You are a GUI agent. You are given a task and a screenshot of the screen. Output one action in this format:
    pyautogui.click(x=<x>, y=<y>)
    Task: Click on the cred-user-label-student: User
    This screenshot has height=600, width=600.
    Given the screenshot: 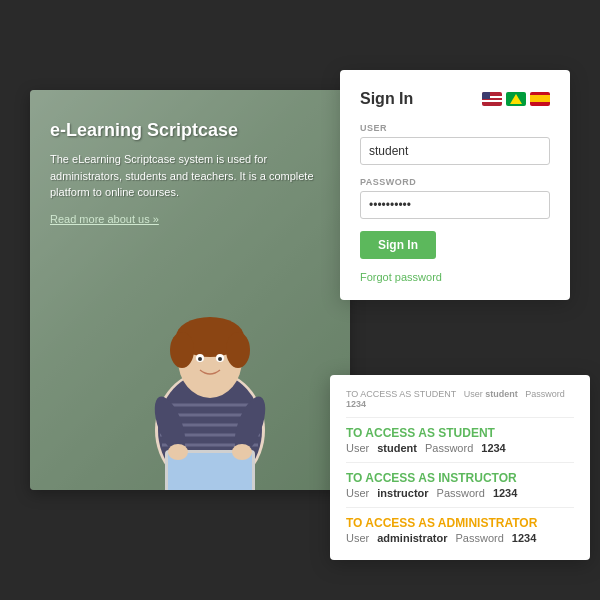 What is the action you would take?
    pyautogui.click(x=358, y=448)
    